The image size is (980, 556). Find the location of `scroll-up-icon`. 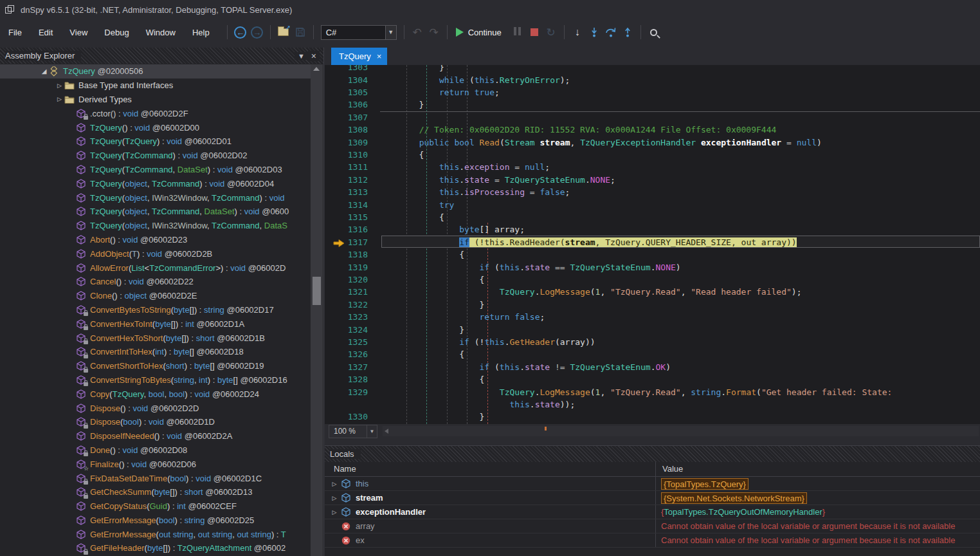

scroll-up-icon is located at coordinates (316, 69).